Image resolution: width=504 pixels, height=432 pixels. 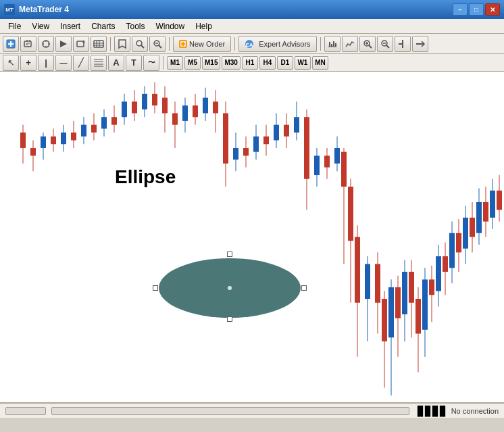 I want to click on timeframe-m1: M1, so click(x=175, y=63).